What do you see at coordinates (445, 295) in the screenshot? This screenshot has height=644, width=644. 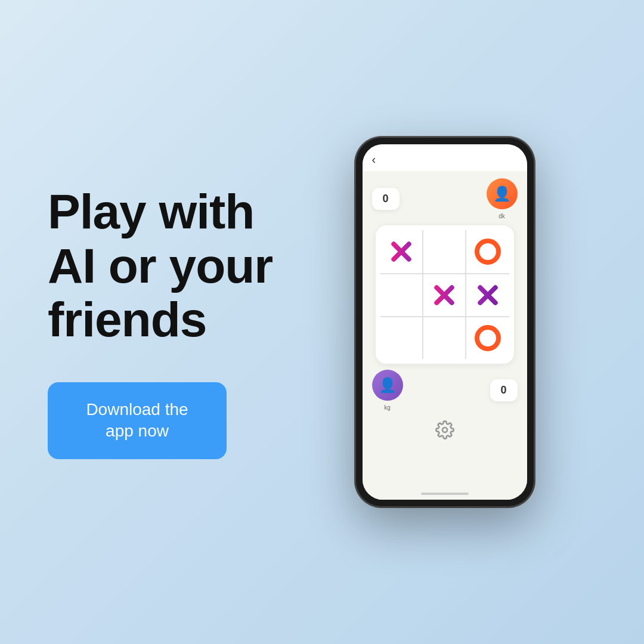 I see `game-board` at bounding box center [445, 295].